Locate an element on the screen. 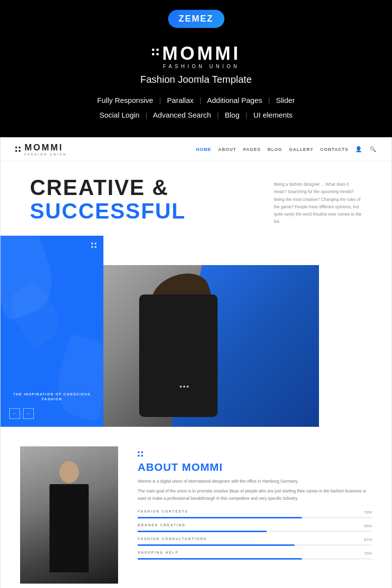 Image resolution: width=392 pixels, height=588 pixels. skill-bar-fill-brands-creating is located at coordinates (202, 531).